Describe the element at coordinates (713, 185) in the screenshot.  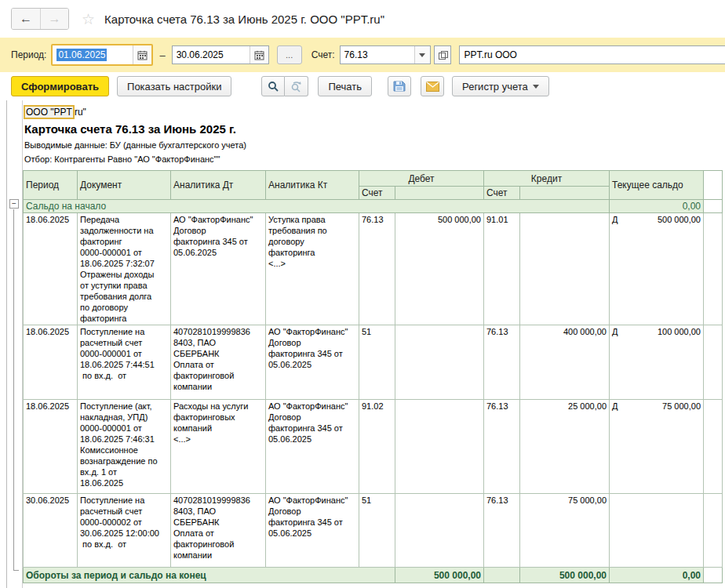
I see `trailing-column` at that location.